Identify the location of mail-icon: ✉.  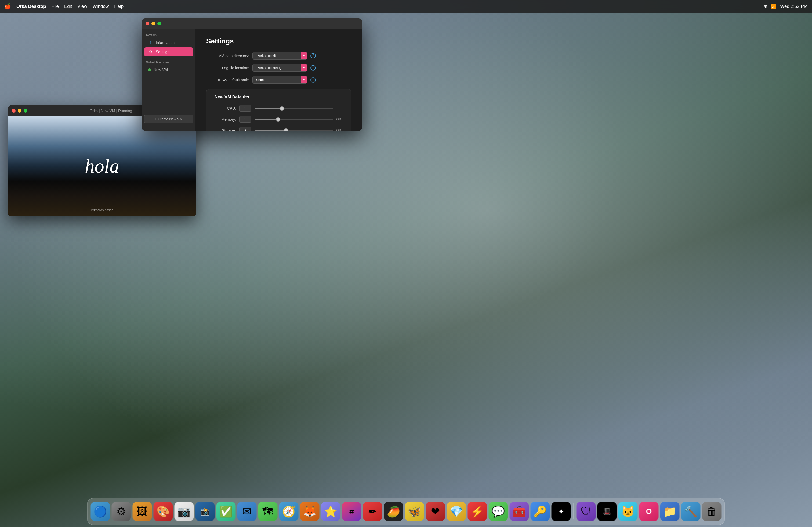
(247, 511).